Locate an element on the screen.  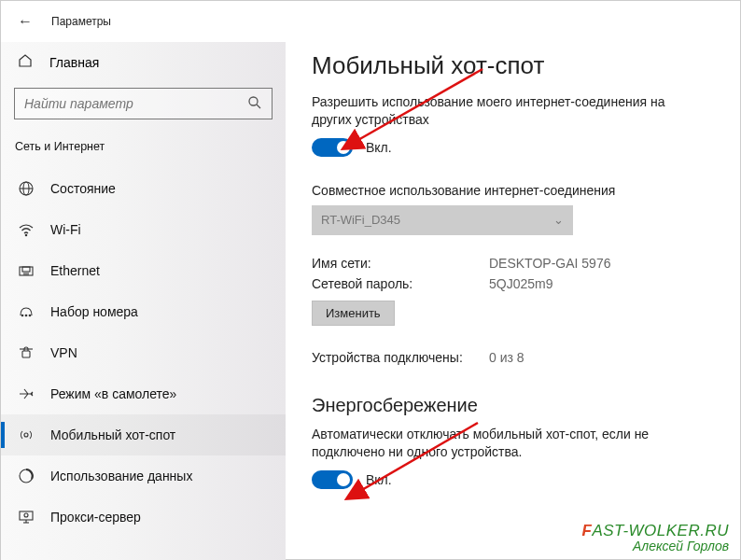
sidebar-item-label: Мобильный хот-спот is located at coordinates (113, 435).